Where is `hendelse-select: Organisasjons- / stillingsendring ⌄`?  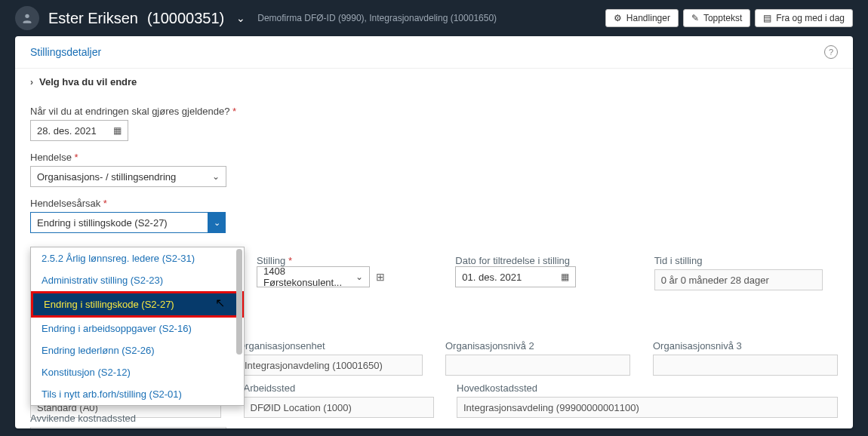
hendelse-select: Organisasjons- / stillingsendring ⌄ is located at coordinates (128, 177).